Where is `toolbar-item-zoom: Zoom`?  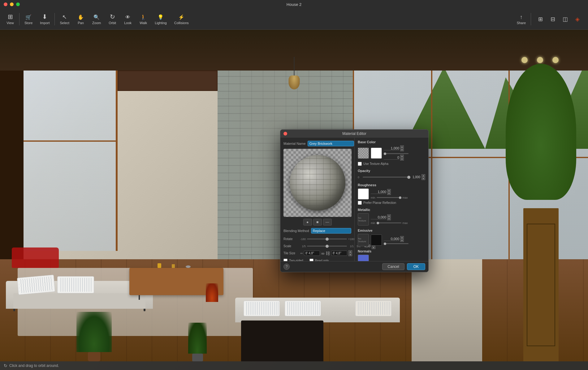 toolbar-item-zoom: Zoom is located at coordinates (97, 19).